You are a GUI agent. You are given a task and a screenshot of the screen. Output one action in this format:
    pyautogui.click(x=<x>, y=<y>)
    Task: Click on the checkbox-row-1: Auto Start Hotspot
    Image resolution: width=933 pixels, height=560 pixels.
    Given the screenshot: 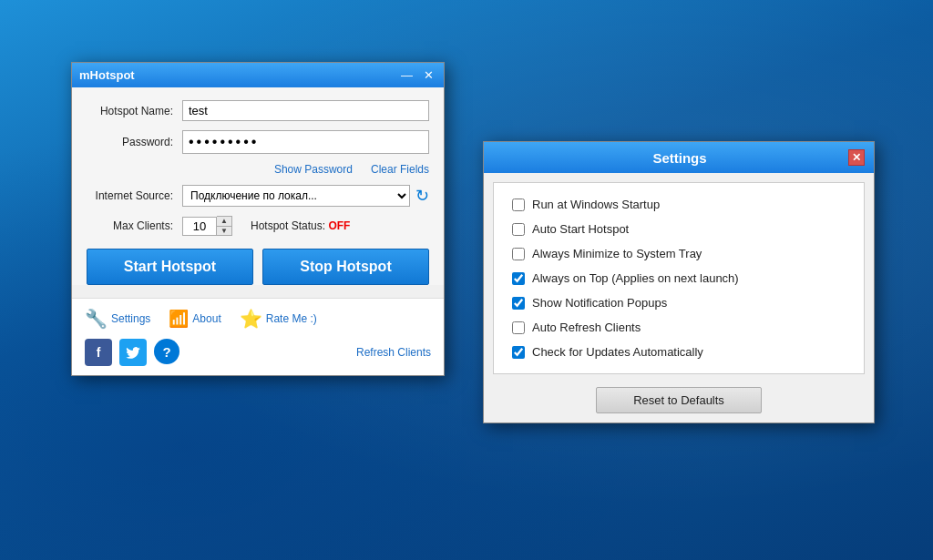 What is the action you would take?
    pyautogui.click(x=679, y=229)
    